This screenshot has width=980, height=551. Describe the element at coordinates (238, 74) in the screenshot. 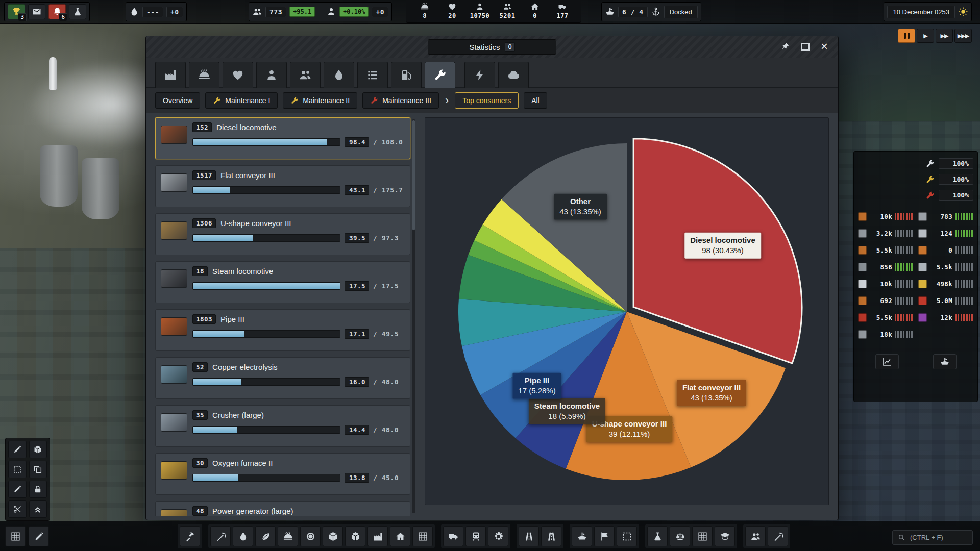

I see `stats-tab-health` at that location.